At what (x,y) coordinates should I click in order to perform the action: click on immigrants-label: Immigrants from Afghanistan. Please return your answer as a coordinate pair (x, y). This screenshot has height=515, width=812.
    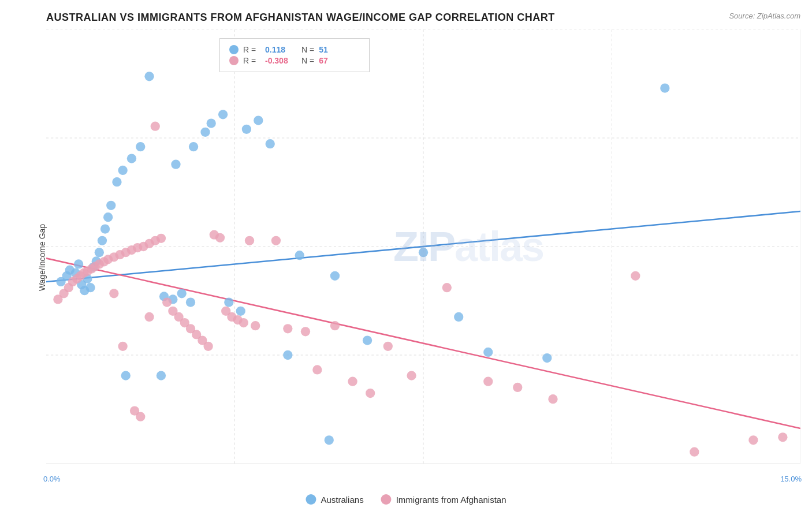
    Looking at the image, I should click on (452, 500).